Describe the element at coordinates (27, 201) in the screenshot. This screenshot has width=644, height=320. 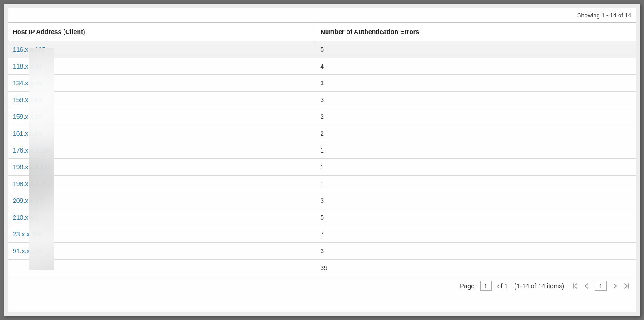
I see `ip-link: 209.x.x.37` at that location.